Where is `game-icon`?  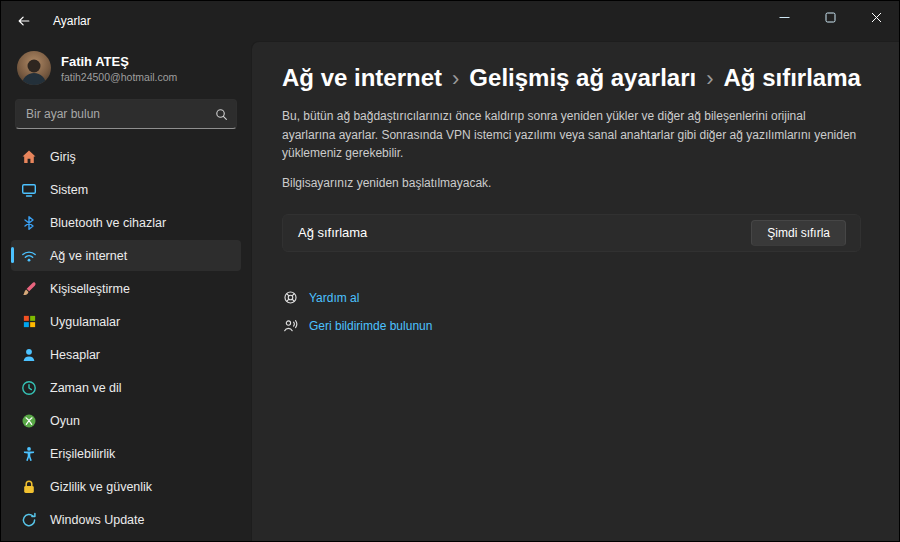 game-icon is located at coordinates (29, 421).